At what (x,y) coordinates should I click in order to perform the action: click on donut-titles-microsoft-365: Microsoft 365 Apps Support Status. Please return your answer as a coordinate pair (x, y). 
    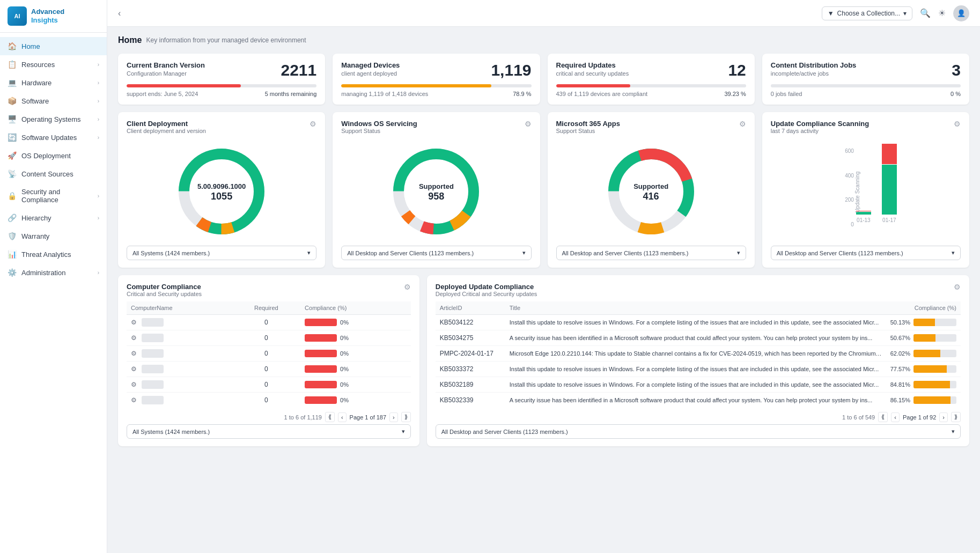
    Looking at the image, I should click on (588, 127).